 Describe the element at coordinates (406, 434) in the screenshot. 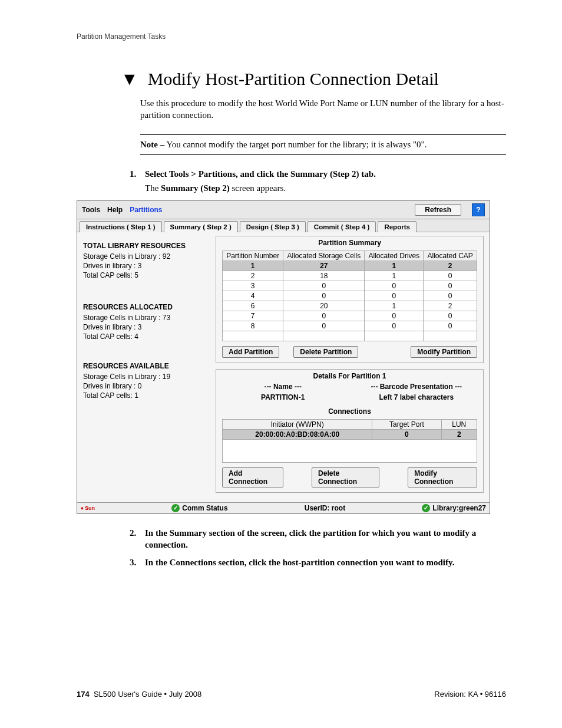

I see `target-port-value: 0` at that location.